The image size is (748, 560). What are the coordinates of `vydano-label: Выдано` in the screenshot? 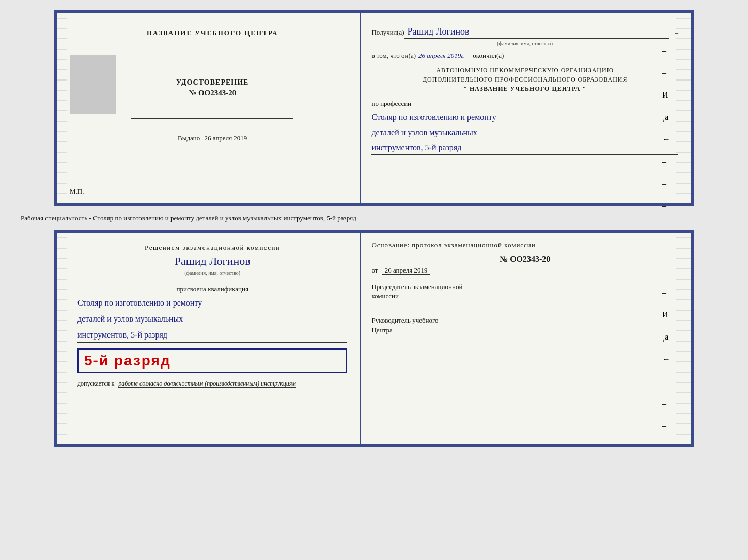 It's located at (189, 138).